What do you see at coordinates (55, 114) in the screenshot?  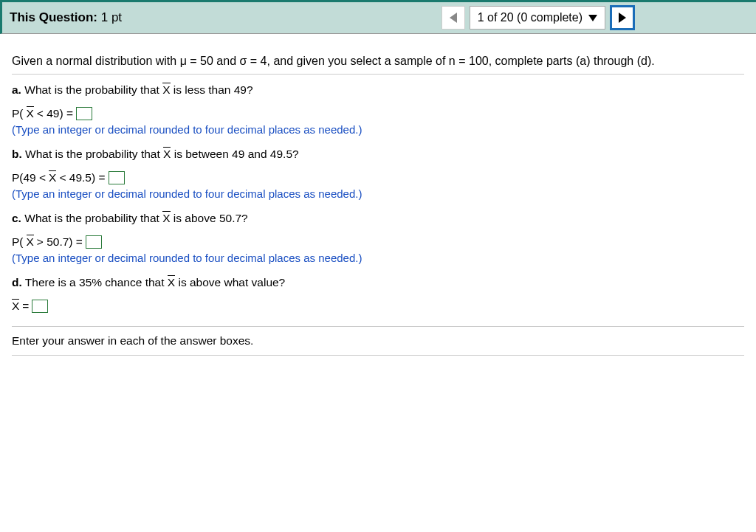 I see `part-a-eq-mid: < 49) =` at bounding box center [55, 114].